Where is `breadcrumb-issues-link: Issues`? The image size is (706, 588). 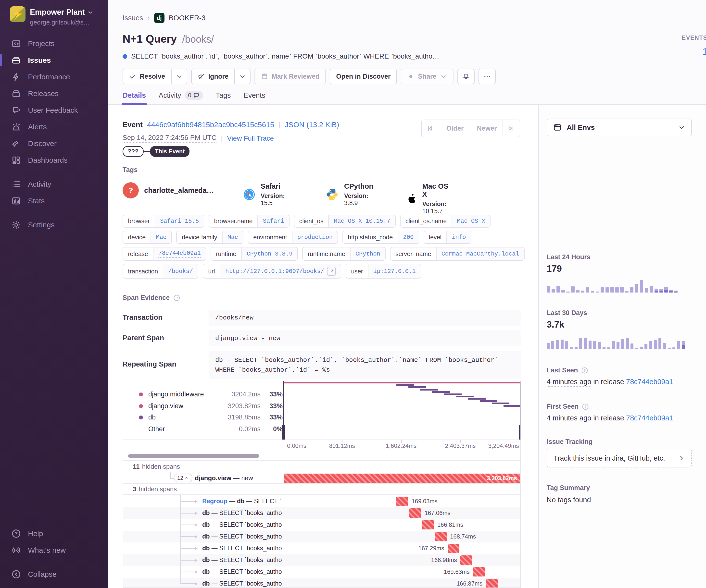
breadcrumb-issues-link: Issues is located at coordinates (133, 18).